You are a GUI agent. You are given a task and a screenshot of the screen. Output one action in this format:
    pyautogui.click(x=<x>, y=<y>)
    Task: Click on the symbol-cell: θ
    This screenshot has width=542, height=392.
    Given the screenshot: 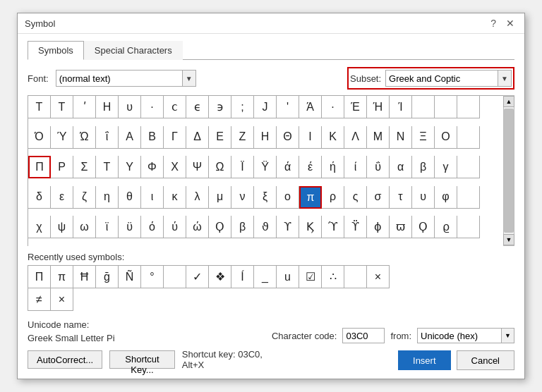 What is the action you would take?
    pyautogui.click(x=130, y=197)
    